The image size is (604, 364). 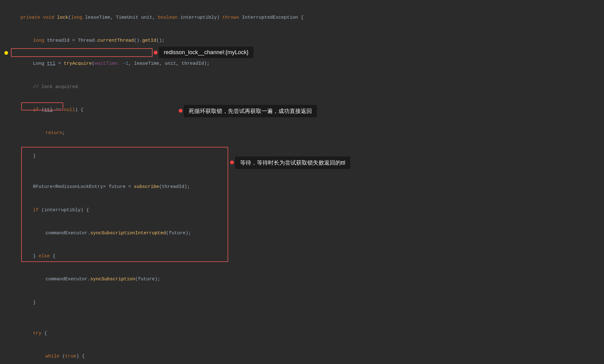 What do you see at coordinates (302, 133) in the screenshot?
I see `code-line-6: return;` at bounding box center [302, 133].